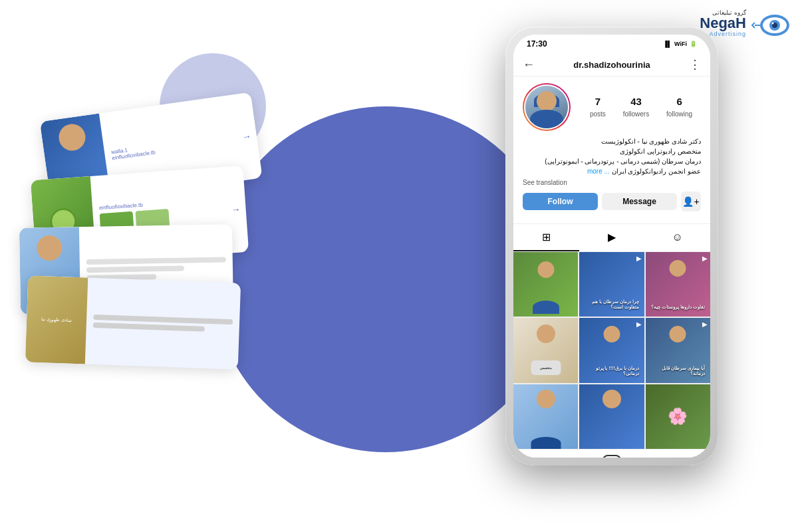 The height and width of the screenshot is (532, 798). I want to click on nav-add: +, so click(612, 456).